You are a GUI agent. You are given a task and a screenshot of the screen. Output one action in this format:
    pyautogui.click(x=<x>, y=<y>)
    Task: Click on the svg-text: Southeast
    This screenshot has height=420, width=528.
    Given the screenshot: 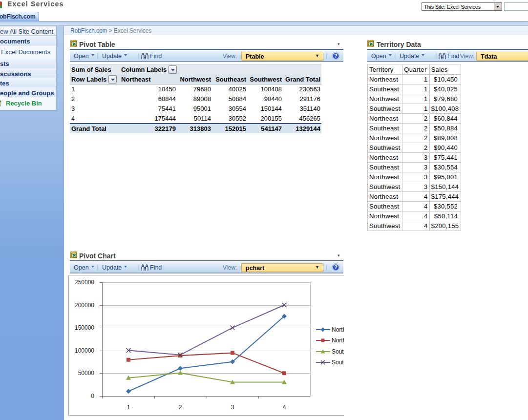 What is the action you would take?
    pyautogui.click(x=338, y=352)
    